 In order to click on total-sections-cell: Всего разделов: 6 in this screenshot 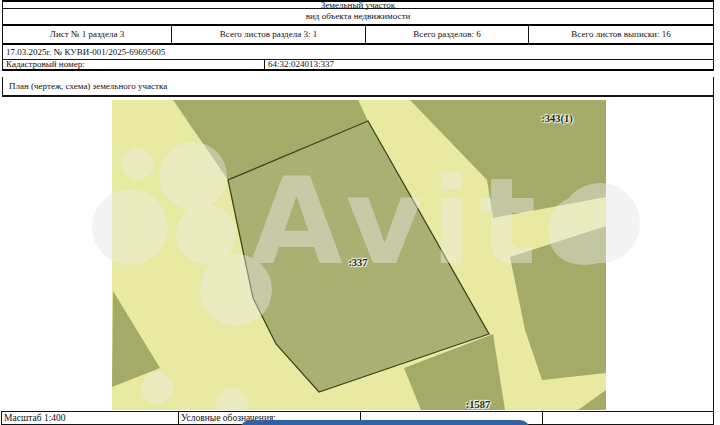, I will do `click(448, 34)`.